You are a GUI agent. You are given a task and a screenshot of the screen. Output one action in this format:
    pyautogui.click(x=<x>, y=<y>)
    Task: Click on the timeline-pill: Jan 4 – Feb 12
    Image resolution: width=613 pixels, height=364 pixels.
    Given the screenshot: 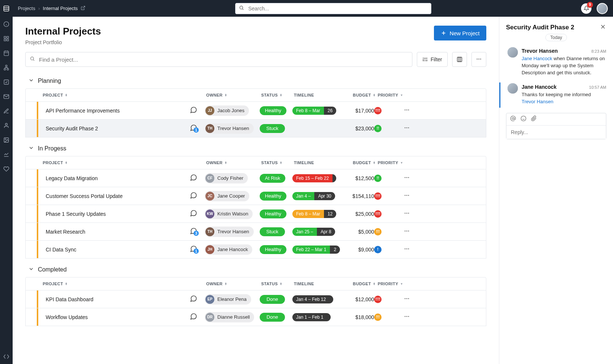 What is the action you would take?
    pyautogui.click(x=313, y=299)
    